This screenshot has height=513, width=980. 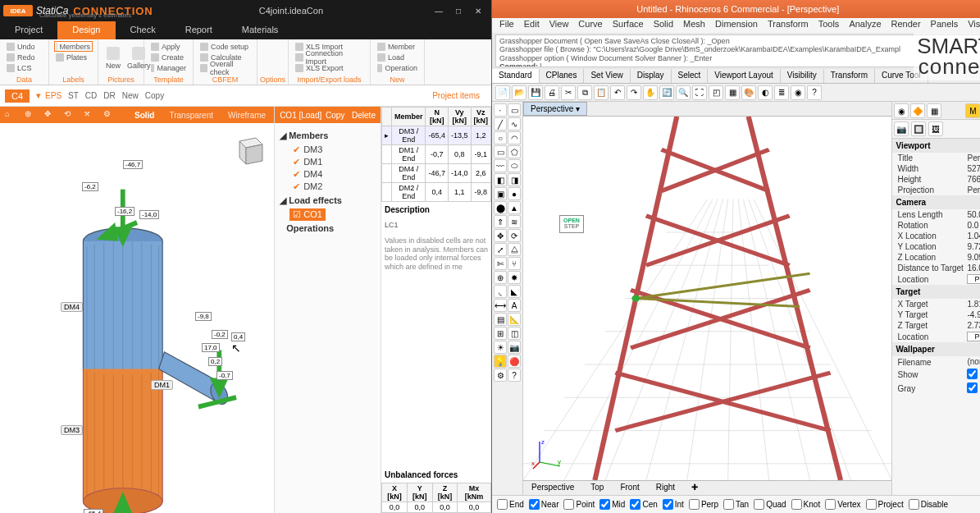 I want to click on st-link: ST, so click(x=74, y=95).